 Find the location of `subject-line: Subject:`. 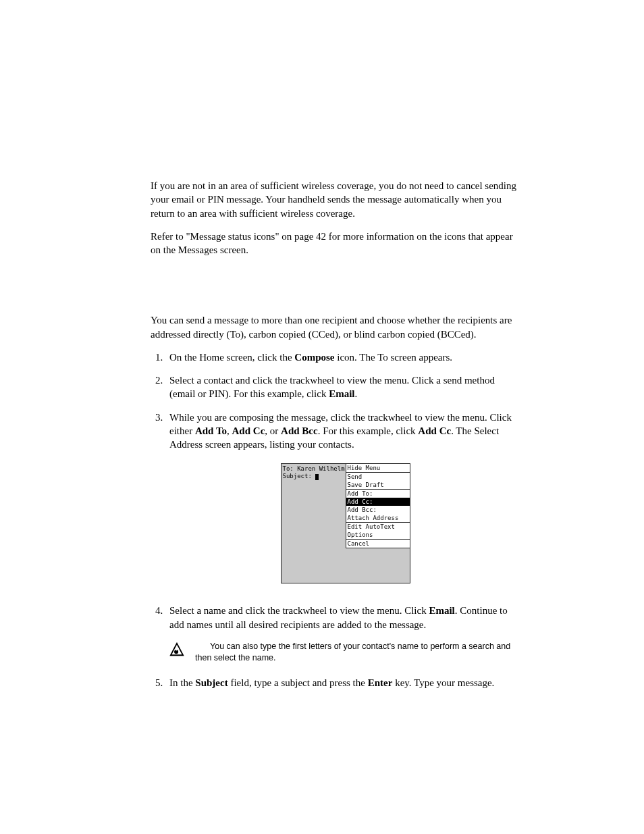

subject-line: Subject: is located at coordinates (313, 477).